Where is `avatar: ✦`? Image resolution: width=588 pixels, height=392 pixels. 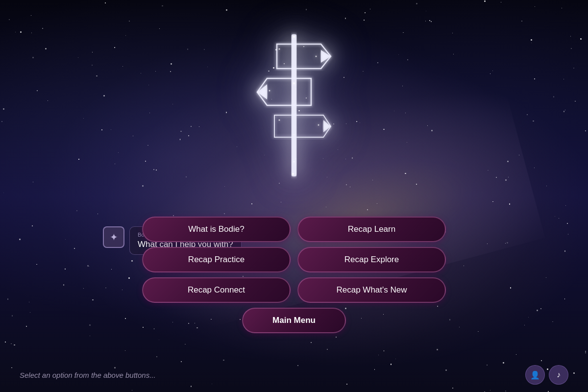
avatar: ✦ is located at coordinates (114, 237).